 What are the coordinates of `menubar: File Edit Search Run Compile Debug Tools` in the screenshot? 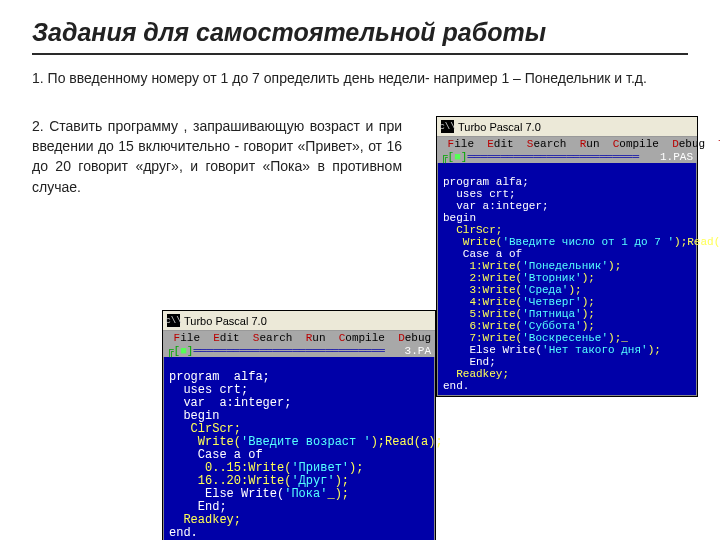 It's located at (567, 144).